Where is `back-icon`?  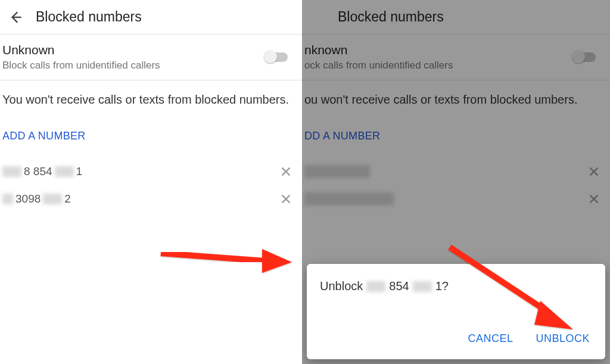
back-icon is located at coordinates (15, 17).